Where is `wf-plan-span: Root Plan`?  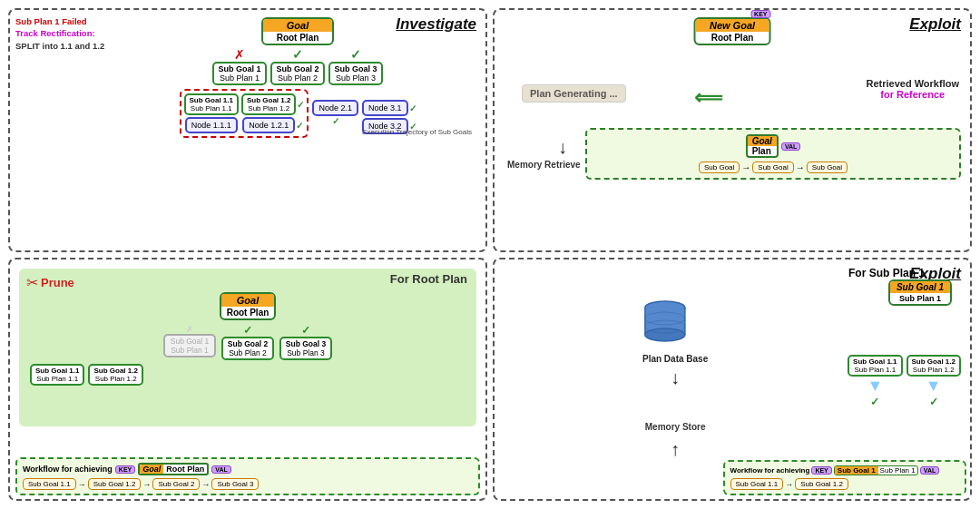
wf-plan-span: Root Plan is located at coordinates (185, 469).